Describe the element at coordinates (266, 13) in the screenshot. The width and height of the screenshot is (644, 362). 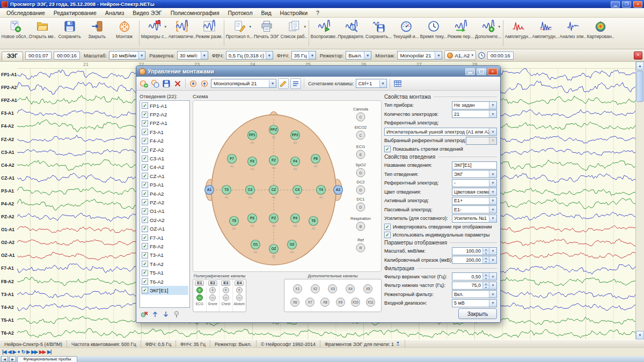
I see `menu-item-6: Вид` at that location.